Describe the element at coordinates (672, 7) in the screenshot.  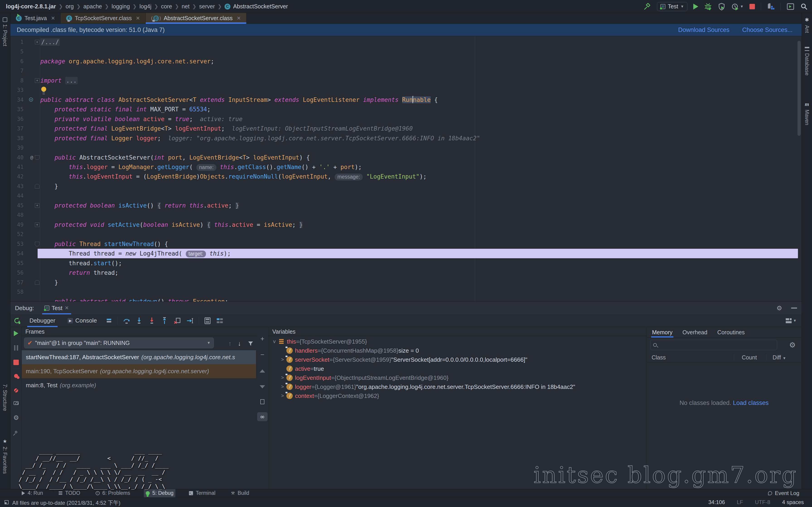
I see `run-configuration-select: Test ▼` at that location.